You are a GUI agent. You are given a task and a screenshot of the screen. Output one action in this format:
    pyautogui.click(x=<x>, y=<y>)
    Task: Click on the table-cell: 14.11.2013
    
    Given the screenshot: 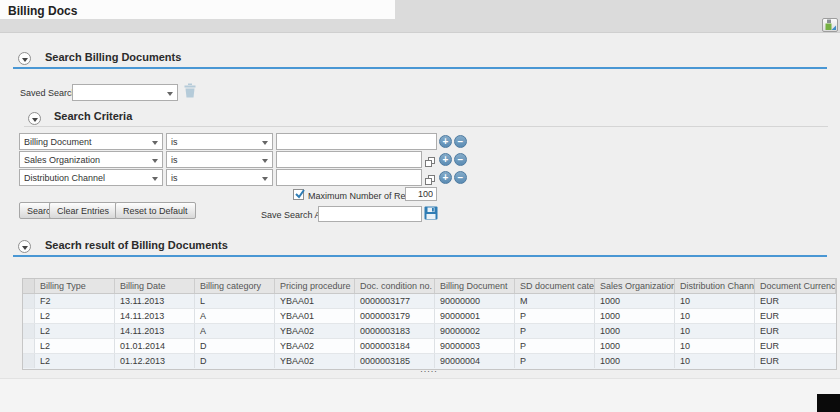 What is the action you would take?
    pyautogui.click(x=155, y=331)
    